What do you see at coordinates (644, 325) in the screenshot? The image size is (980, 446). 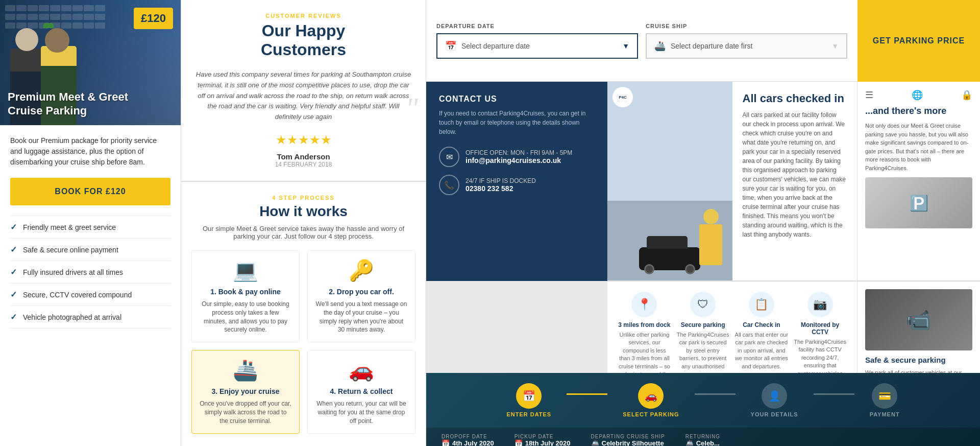 I see `feature-1-title: 3 miles from dock` at bounding box center [644, 325].